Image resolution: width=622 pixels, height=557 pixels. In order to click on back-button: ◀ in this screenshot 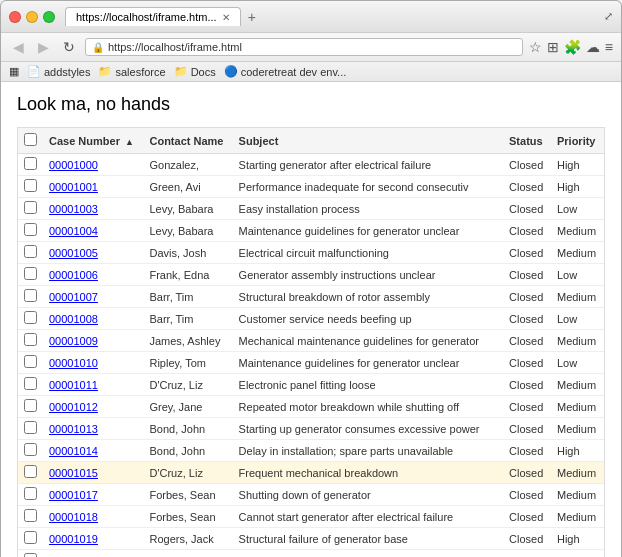, I will do `click(18, 47)`.